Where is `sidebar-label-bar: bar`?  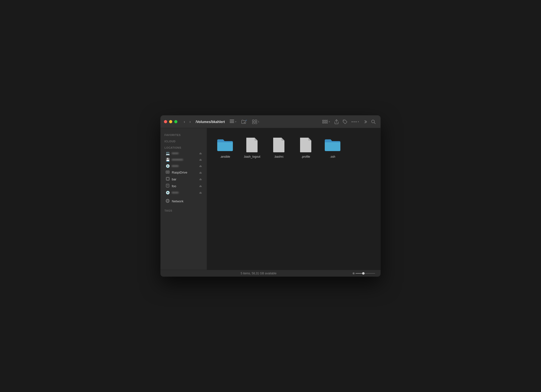 sidebar-label-bar: bar is located at coordinates (184, 179).